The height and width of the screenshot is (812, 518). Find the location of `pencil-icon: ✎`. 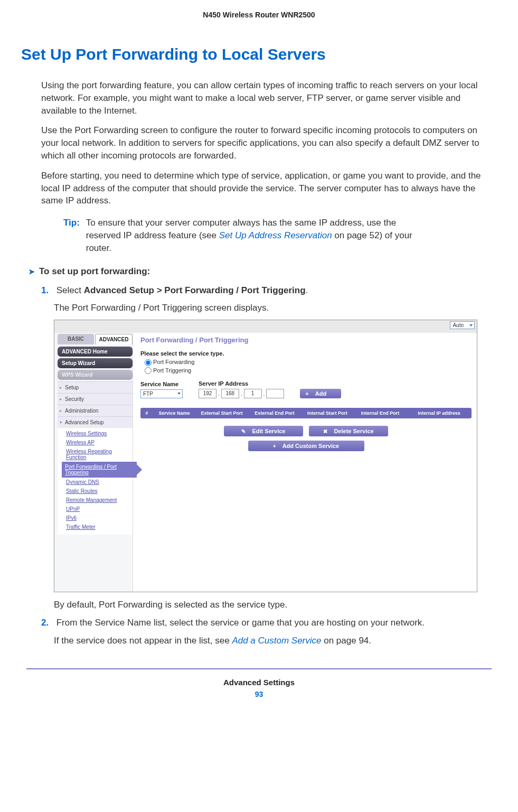

pencil-icon: ✎ is located at coordinates (243, 431).